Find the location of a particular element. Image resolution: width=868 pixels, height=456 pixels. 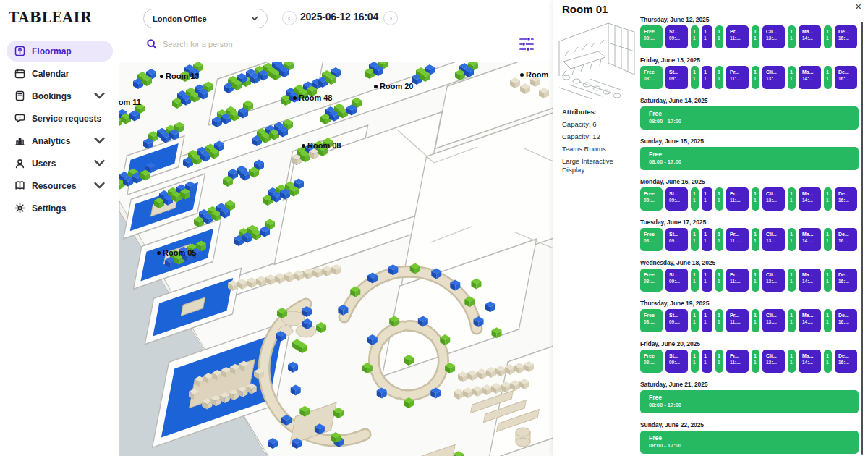

close-icon: × is located at coordinates (858, 6).